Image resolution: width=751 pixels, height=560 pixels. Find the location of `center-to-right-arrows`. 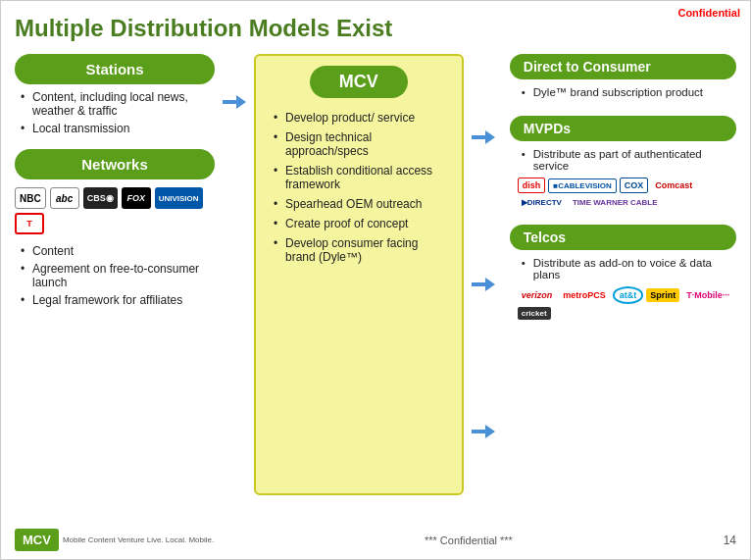

center-to-right-arrows is located at coordinates (486, 275).